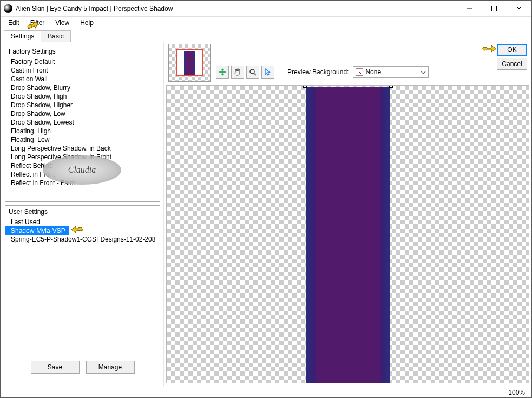 This screenshot has height=398, width=532. What do you see at coordinates (373, 72) in the screenshot?
I see `preview-background-value: None` at bounding box center [373, 72].